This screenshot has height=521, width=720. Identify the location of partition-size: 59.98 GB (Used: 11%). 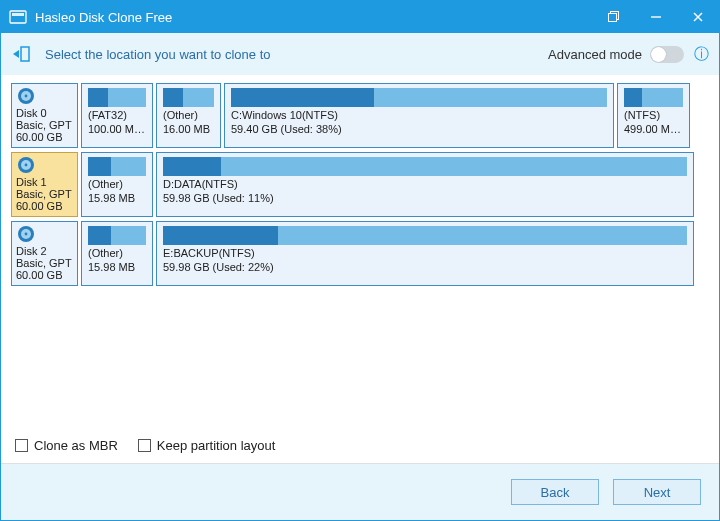
(425, 198).